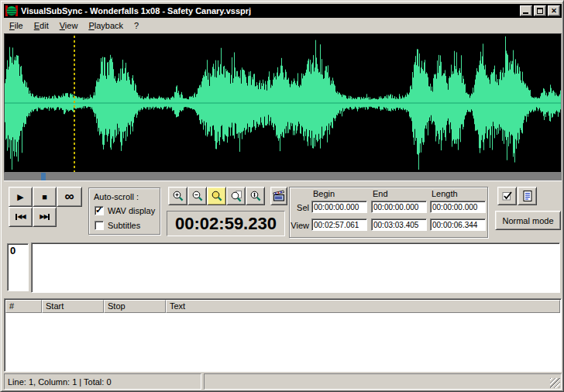  I want to click on play-icon: ▶, so click(20, 197).